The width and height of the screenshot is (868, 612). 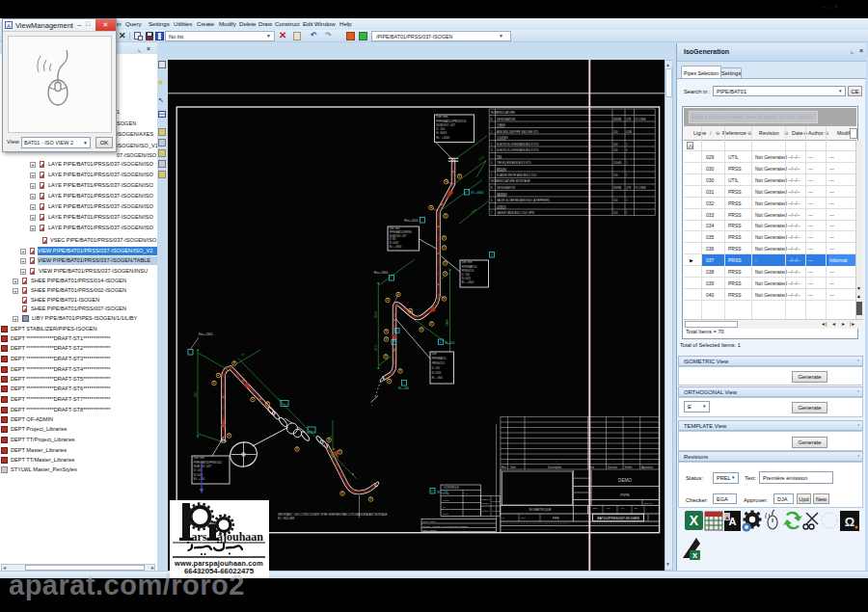 What do you see at coordinates (613, 467) in the screenshot?
I see `svg-text: Dessine` at bounding box center [613, 467].